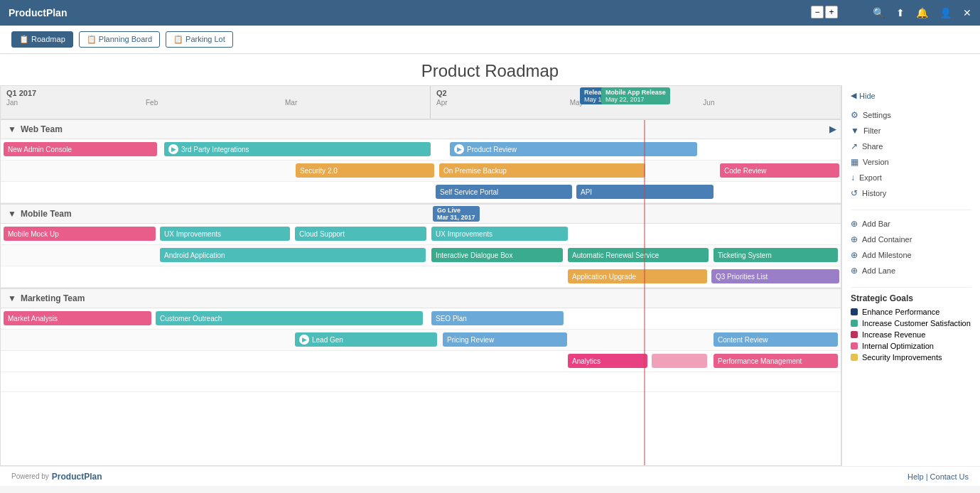  What do you see at coordinates (854, 255) in the screenshot?
I see `add-milestone-icon: ⊕` at bounding box center [854, 255].